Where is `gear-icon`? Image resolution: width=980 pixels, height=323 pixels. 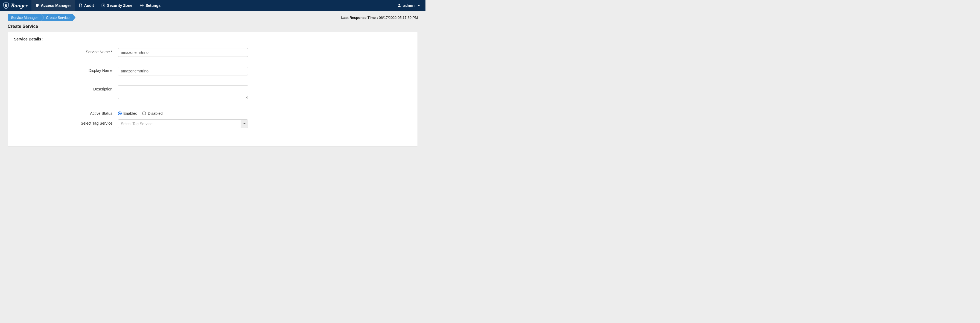
gear-icon is located at coordinates (142, 5).